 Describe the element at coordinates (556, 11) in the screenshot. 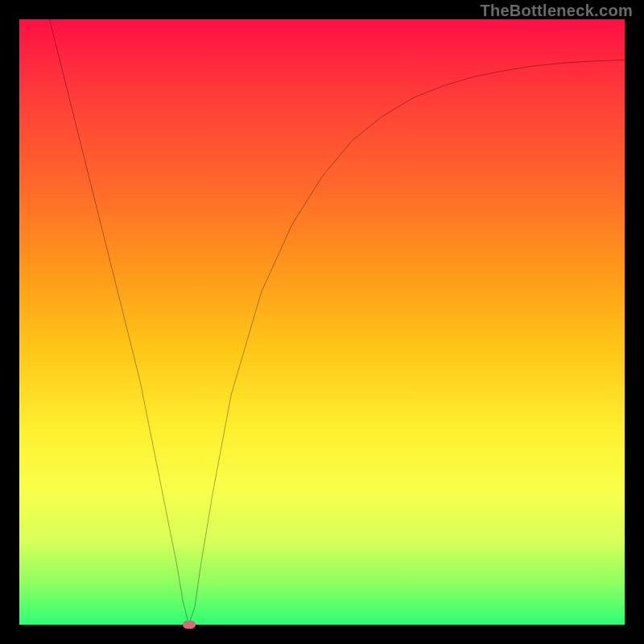

I see `attribution-label: TheBottleneck.com` at that location.